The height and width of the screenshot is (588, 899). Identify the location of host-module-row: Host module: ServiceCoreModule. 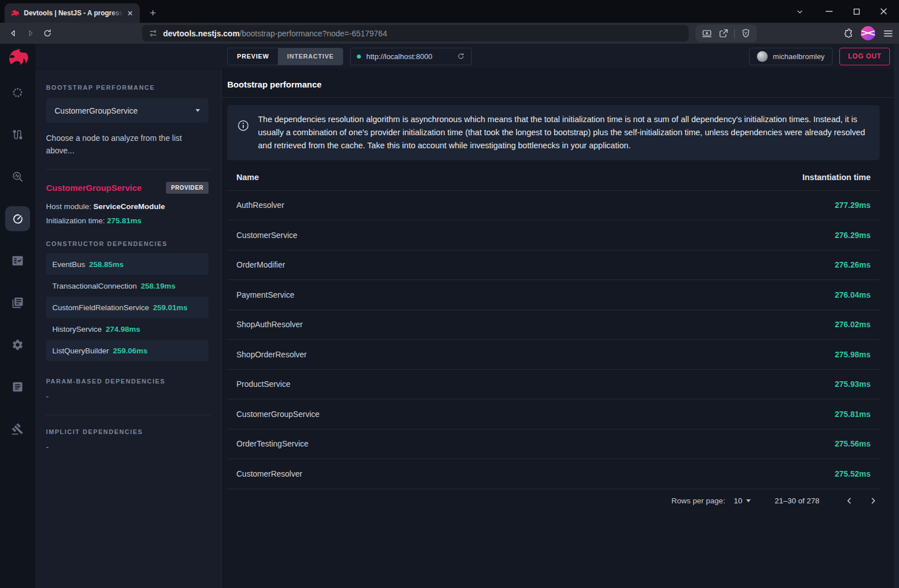
(127, 207).